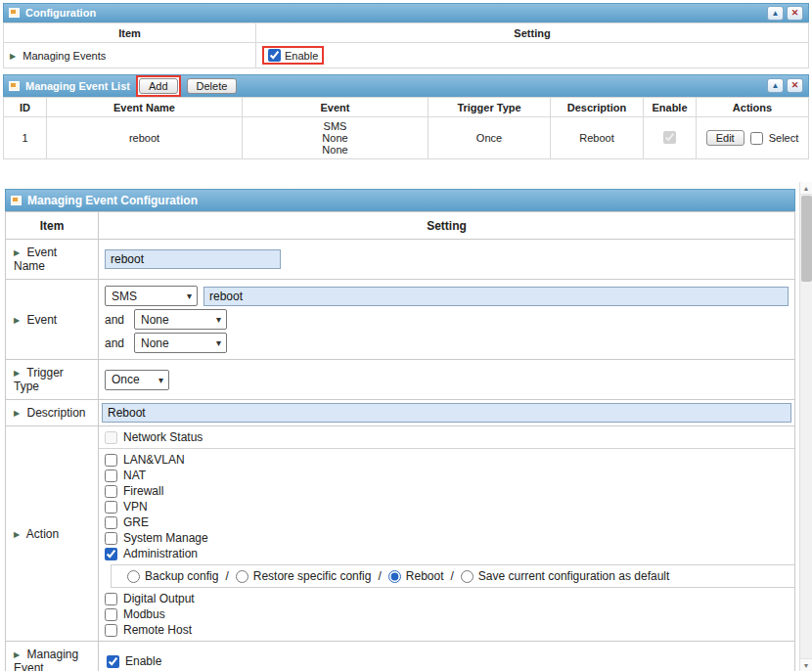 The image size is (812, 671). What do you see at coordinates (25, 139) in the screenshot?
I see `cell-id: 1` at bounding box center [25, 139].